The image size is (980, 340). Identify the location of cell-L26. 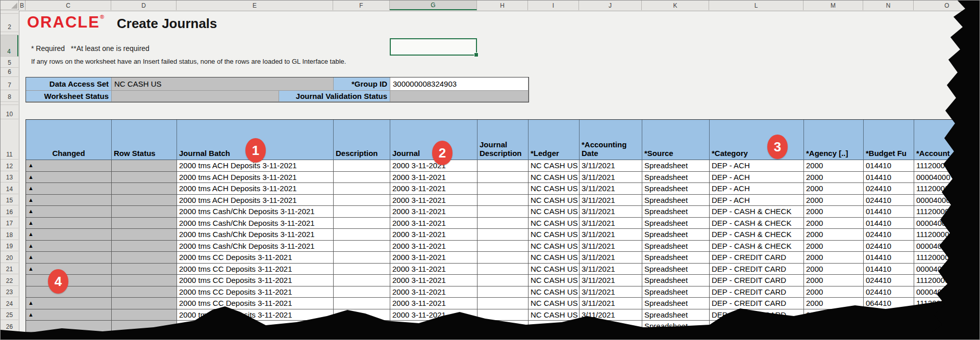
(757, 326).